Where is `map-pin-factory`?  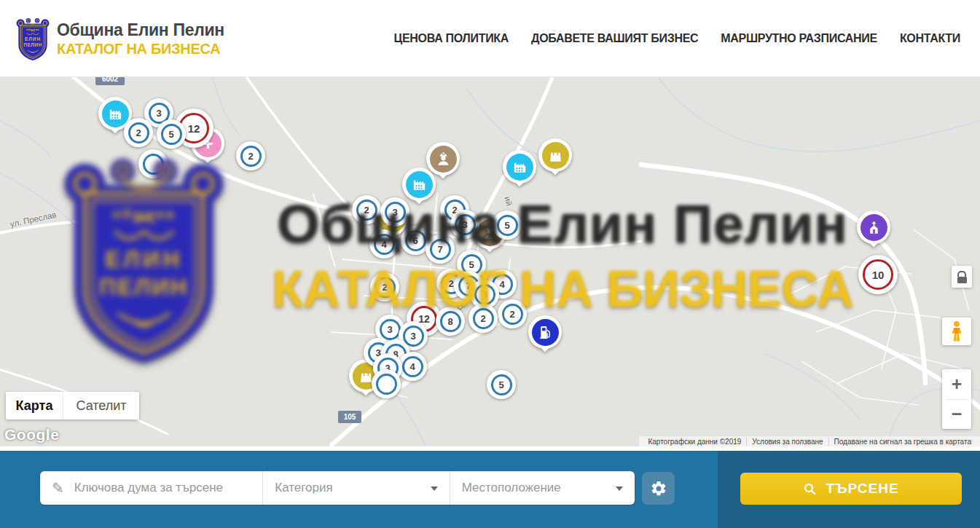 map-pin-factory is located at coordinates (520, 172).